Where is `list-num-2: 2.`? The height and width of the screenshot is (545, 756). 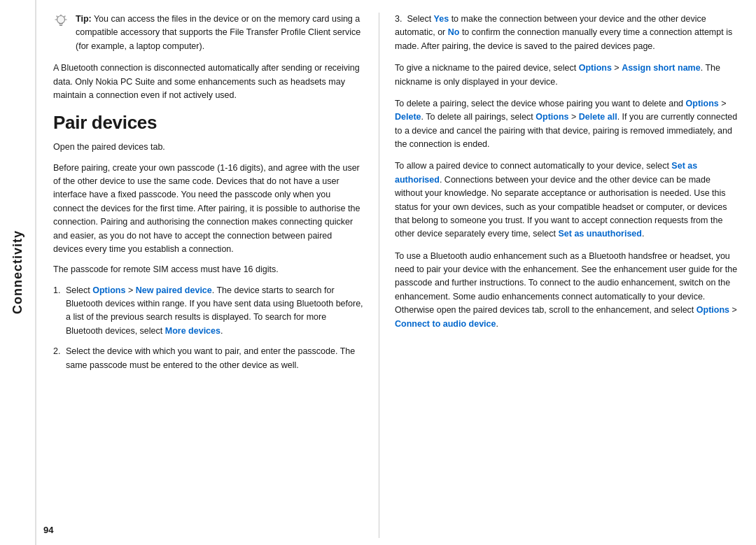
list-num-2: 2. is located at coordinates (57, 351).